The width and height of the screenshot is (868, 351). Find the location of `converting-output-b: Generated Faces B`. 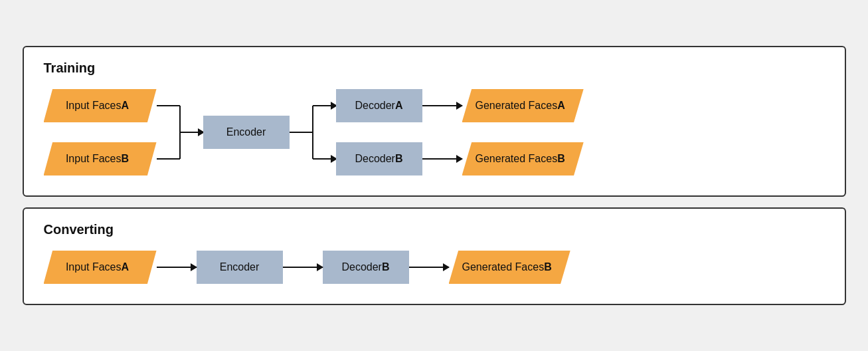

converting-output-b: Generated Faces B is located at coordinates (510, 267).